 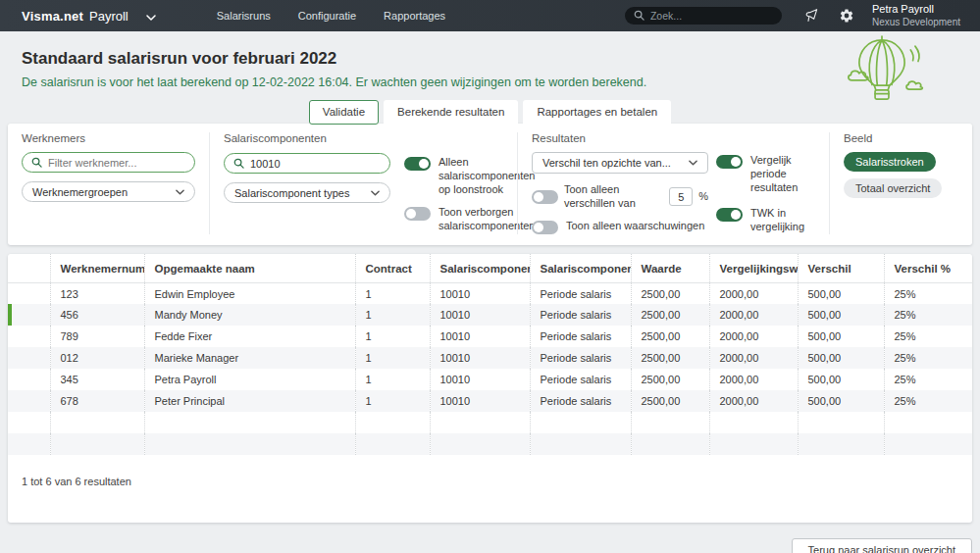 What do you see at coordinates (712, 16) in the screenshot?
I see `search-input` at bounding box center [712, 16].